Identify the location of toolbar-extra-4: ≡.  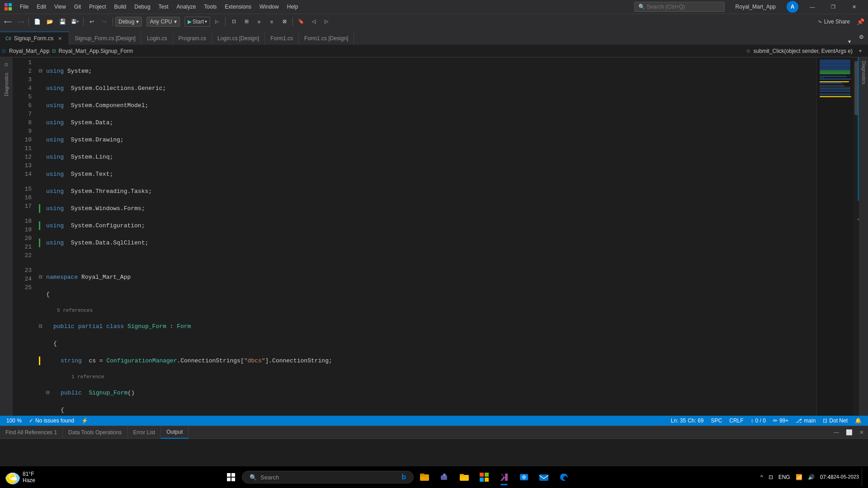
(272, 22).